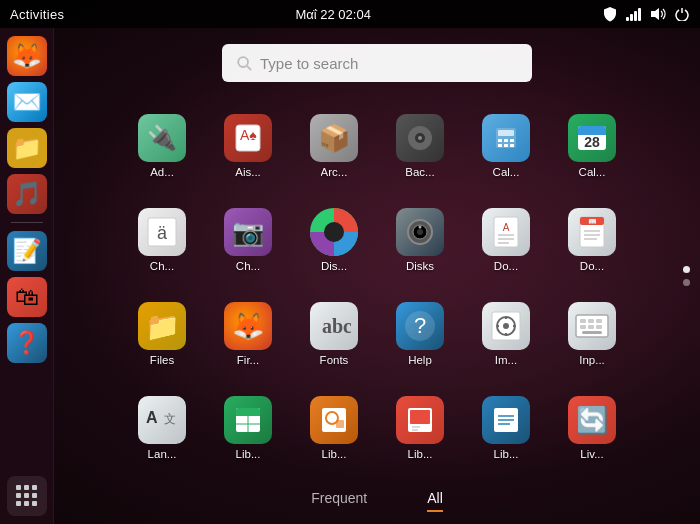  I want to click on svg-text: A♠, so click(248, 135).